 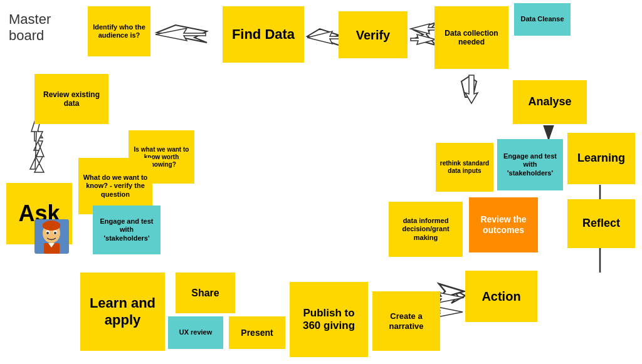 What do you see at coordinates (550, 102) in the screenshot?
I see `sticky-analyse: Analyse` at bounding box center [550, 102].